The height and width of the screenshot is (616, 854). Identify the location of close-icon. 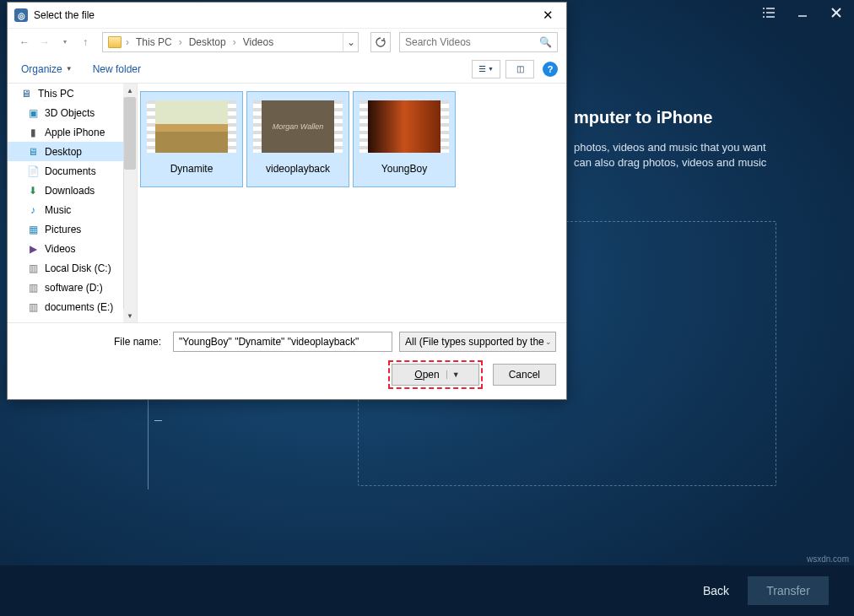
(836, 13).